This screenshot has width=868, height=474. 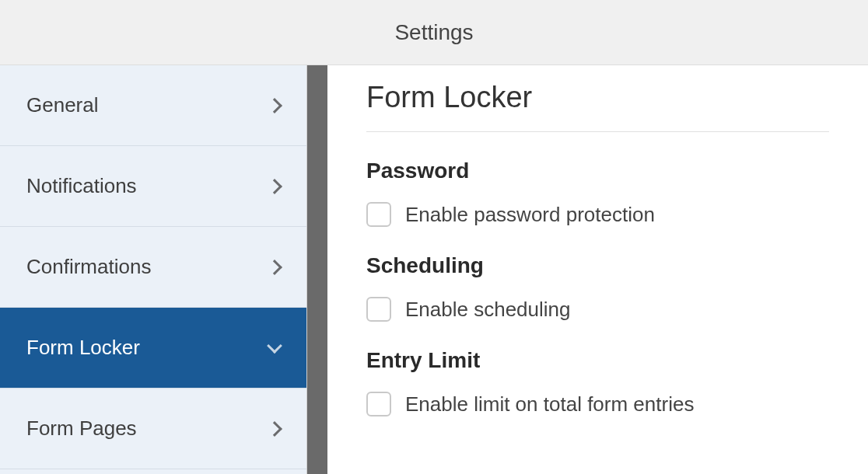 What do you see at coordinates (597, 106) in the screenshot?
I see `page-title: Form Locker` at bounding box center [597, 106].